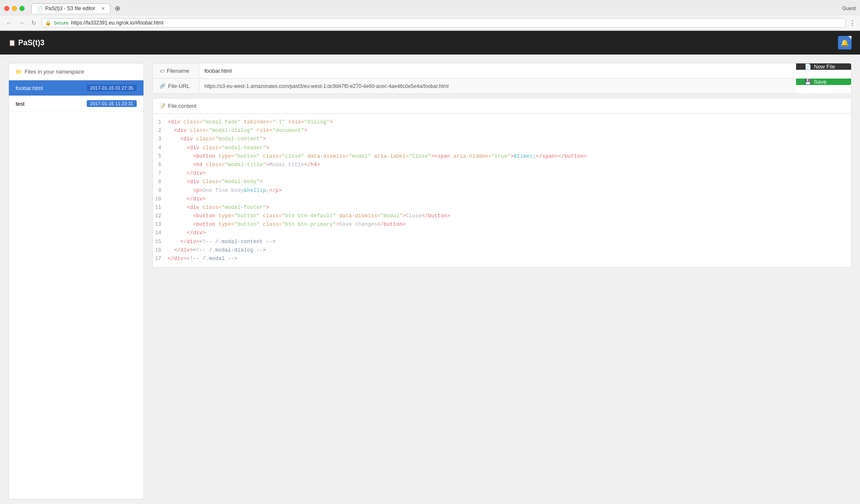  I want to click on bell-icon: 🔔, so click(845, 43).